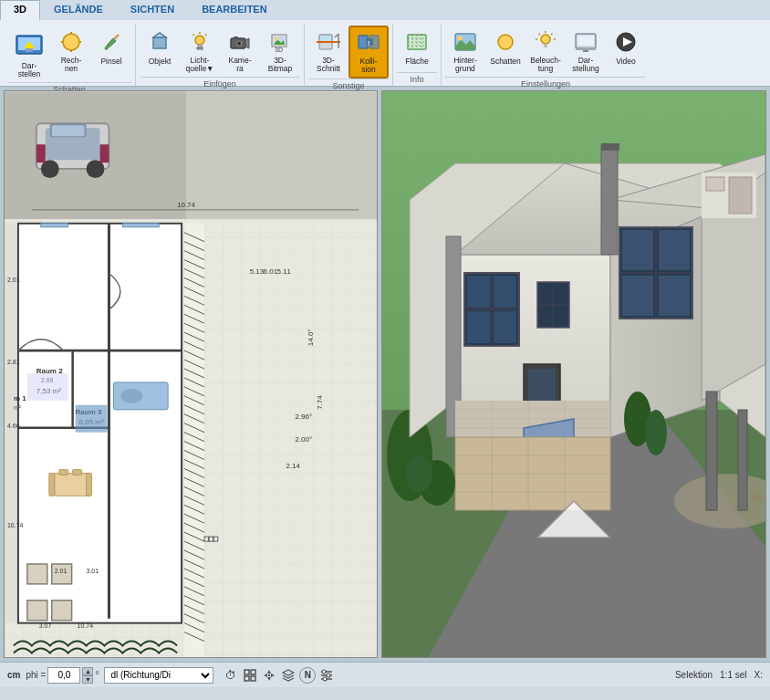 The height and width of the screenshot is (700, 770). What do you see at coordinates (64, 675) in the screenshot?
I see `phi-input` at bounding box center [64, 675].